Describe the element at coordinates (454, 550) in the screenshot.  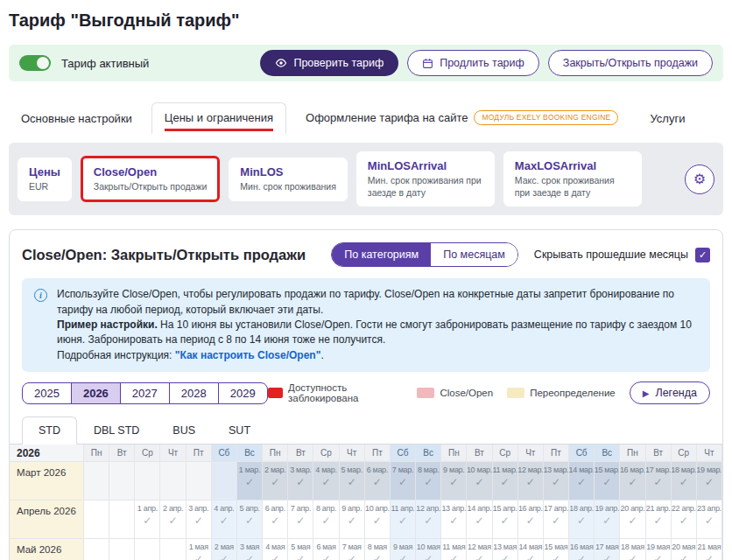
I see `date-cell: 11 мая✓` at that location.